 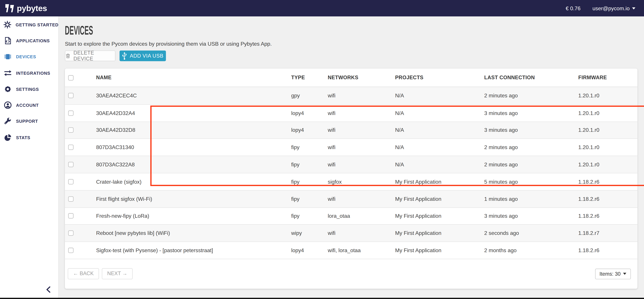 I want to click on pager: ← BACK NEXT →, so click(x=100, y=274).